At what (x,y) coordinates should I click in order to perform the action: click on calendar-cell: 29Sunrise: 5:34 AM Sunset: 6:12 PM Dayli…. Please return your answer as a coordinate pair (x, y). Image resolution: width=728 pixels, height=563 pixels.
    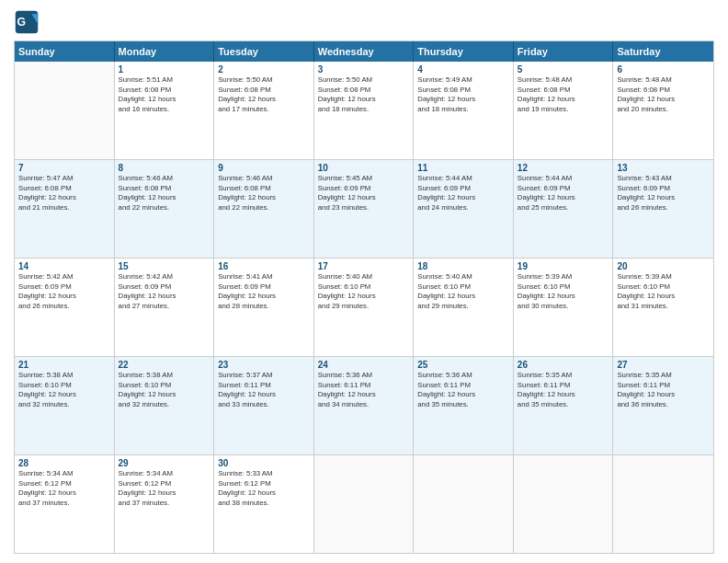
    Looking at the image, I should click on (165, 504).